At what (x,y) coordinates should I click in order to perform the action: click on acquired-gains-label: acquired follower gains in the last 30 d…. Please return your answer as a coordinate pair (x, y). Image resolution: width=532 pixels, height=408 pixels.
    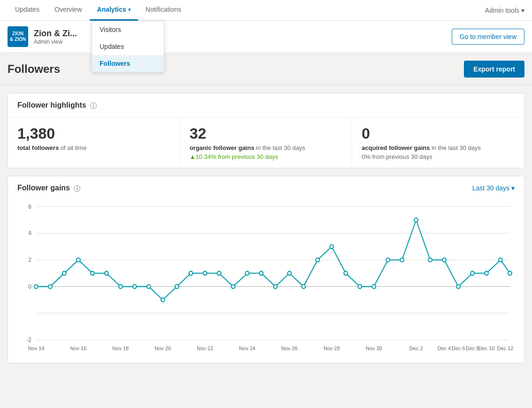
    Looking at the image, I should click on (438, 148).